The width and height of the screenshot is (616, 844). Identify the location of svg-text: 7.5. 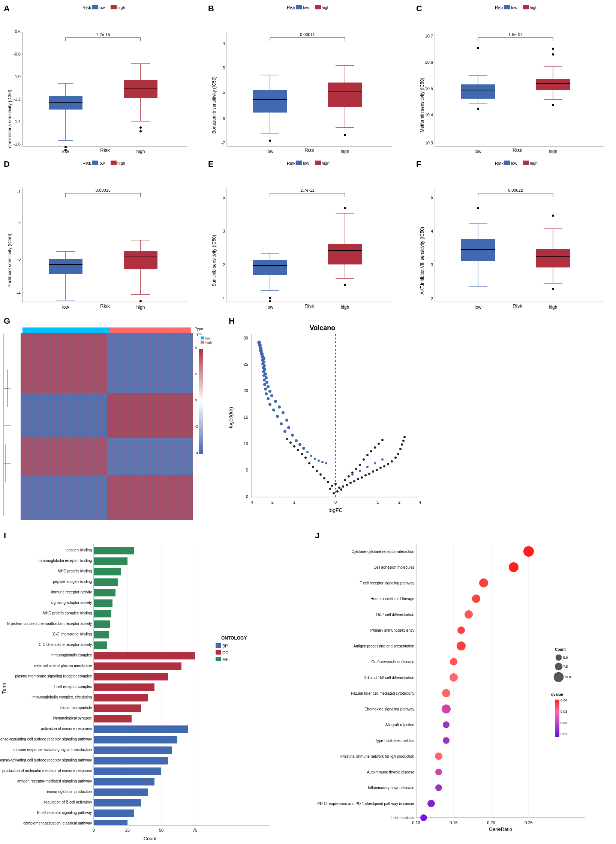
(565, 667).